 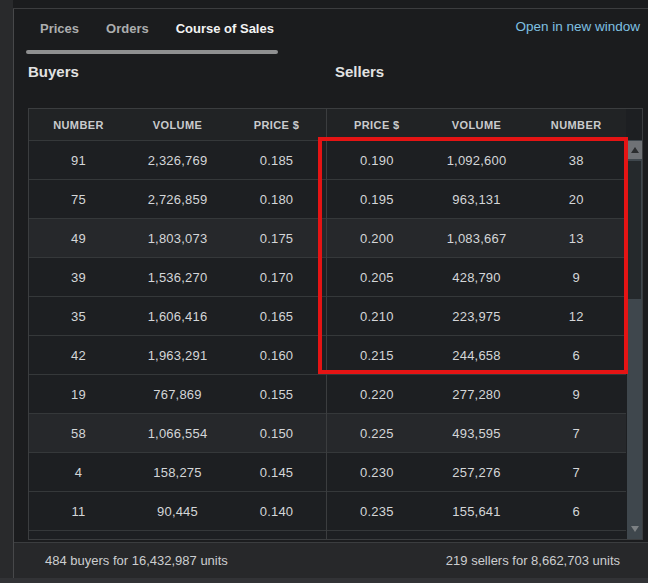 I want to click on sellers-cell-volume: 428,790, so click(x=477, y=278).